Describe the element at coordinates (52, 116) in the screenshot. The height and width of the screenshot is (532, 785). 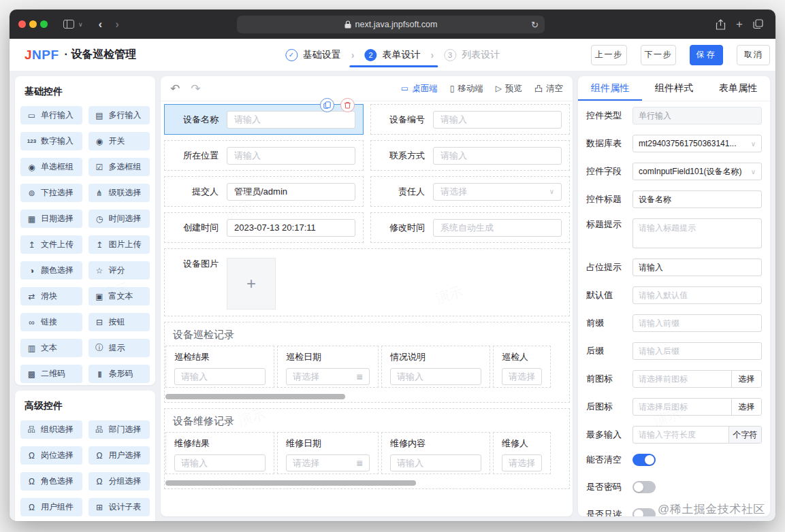
I see `control-item: ▭ 单行输入` at that location.